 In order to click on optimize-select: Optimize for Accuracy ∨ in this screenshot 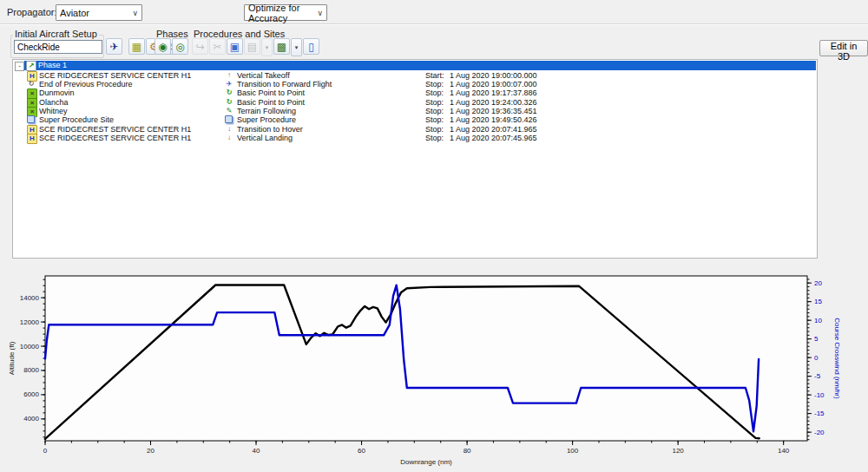, I will do `click(286, 12)`.